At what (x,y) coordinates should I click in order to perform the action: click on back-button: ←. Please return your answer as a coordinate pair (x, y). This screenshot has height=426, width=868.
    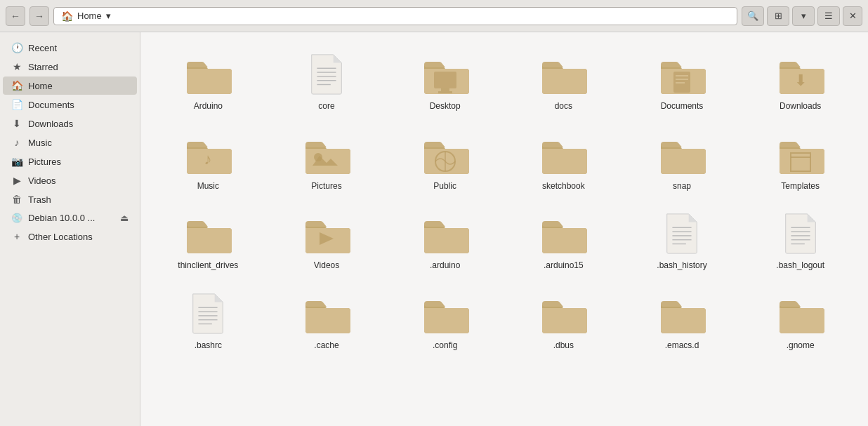
    Looking at the image, I should click on (15, 16).